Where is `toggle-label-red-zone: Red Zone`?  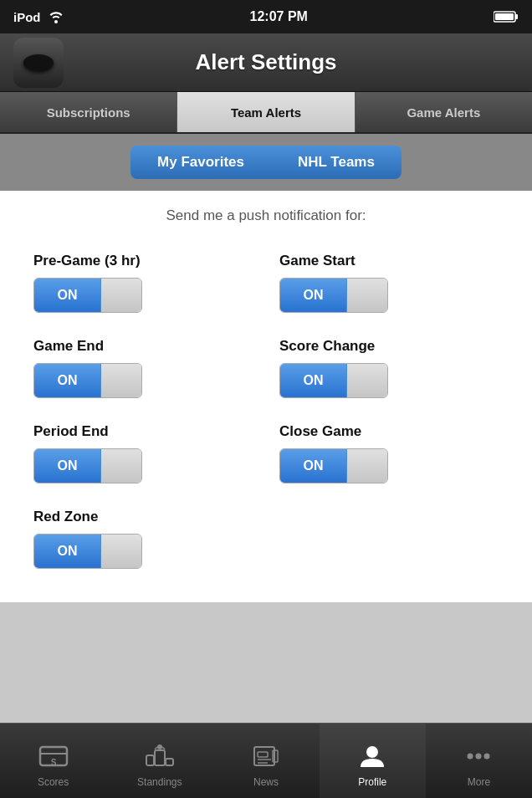 toggle-label-red-zone: Red Zone is located at coordinates (143, 517).